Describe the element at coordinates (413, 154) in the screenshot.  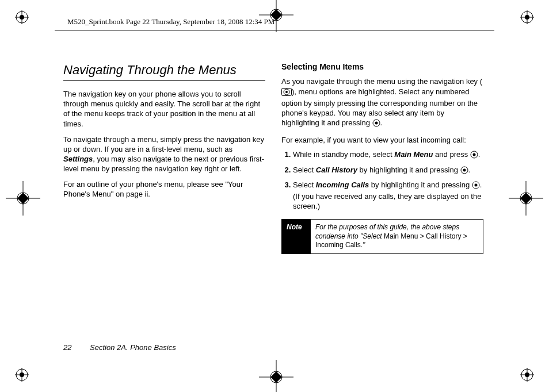
I see `text-bold: Main Menu` at that location.